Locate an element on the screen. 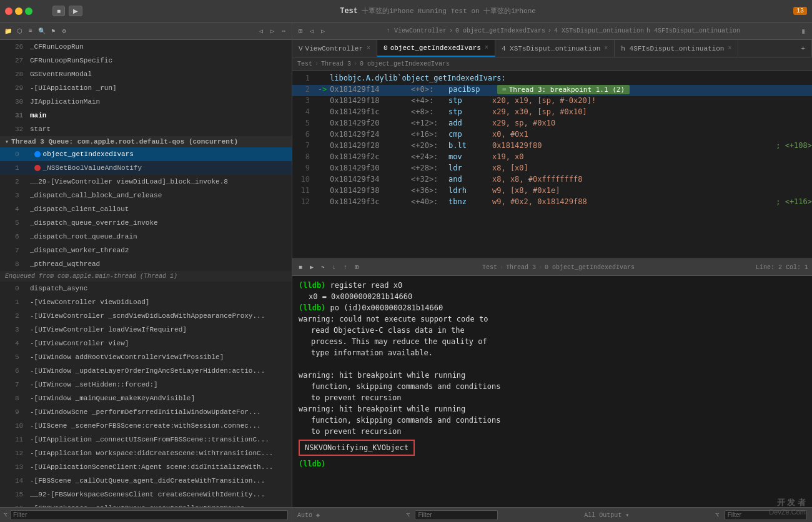 This screenshot has width=812, height=522. right-toolbar-tab2: h 4SFIsDisput_ontinuation is located at coordinates (693, 31).